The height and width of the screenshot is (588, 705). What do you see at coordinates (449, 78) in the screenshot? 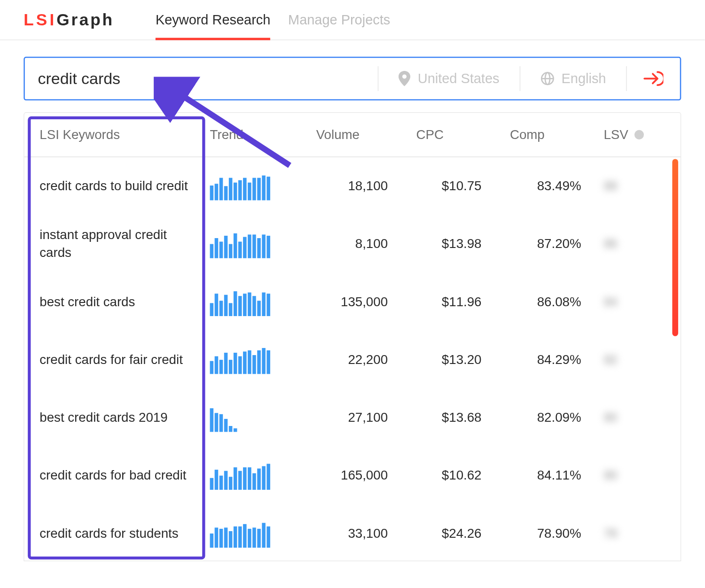
I see `location-filter: United States` at bounding box center [449, 78].